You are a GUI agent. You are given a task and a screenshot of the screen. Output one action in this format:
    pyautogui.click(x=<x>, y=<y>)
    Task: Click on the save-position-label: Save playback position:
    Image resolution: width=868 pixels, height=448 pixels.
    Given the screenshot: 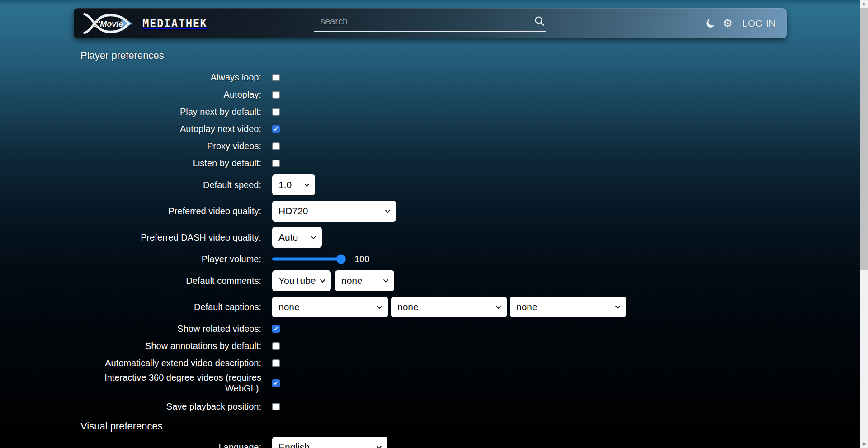 What is the action you would take?
    pyautogui.click(x=171, y=406)
    